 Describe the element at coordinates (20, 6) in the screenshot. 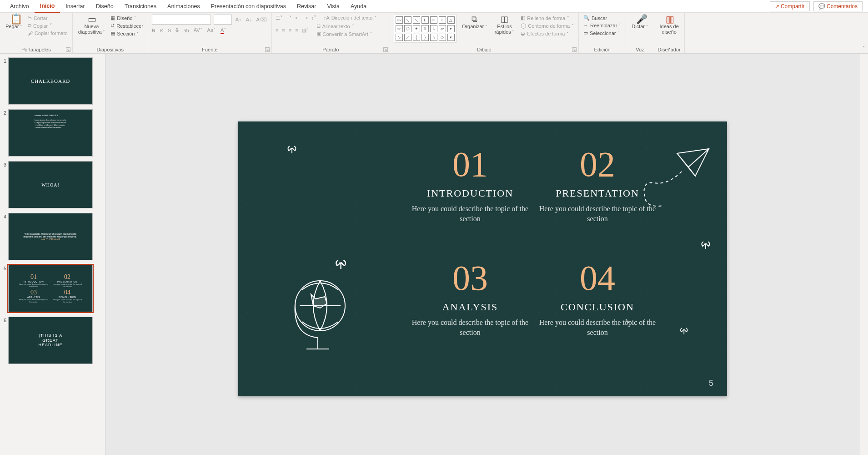

I see `tab-file: Archivo` at that location.